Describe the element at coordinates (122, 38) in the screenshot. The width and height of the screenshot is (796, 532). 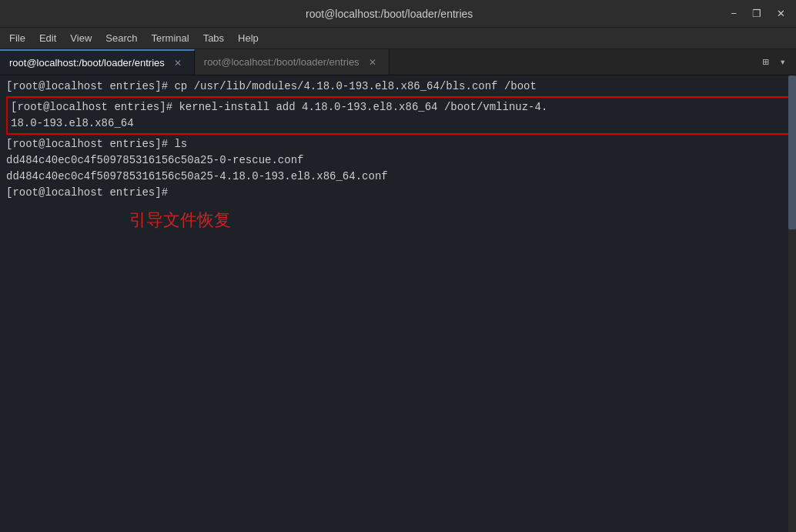
I see `menu-search: Search` at that location.